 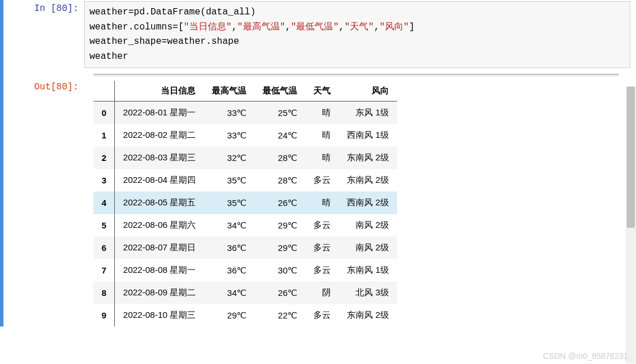 I want to click on cell-0: 2022-08-09 星期二, so click(x=159, y=293).